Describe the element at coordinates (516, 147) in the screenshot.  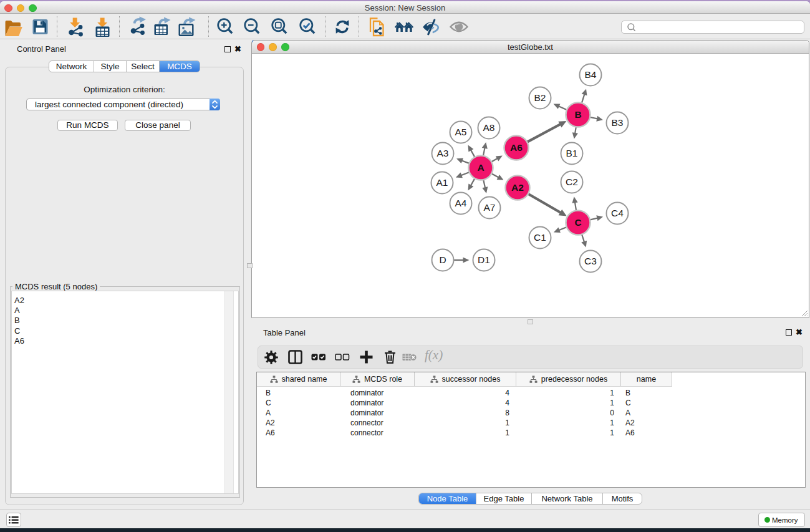
I see `svg-text: A6` at that location.